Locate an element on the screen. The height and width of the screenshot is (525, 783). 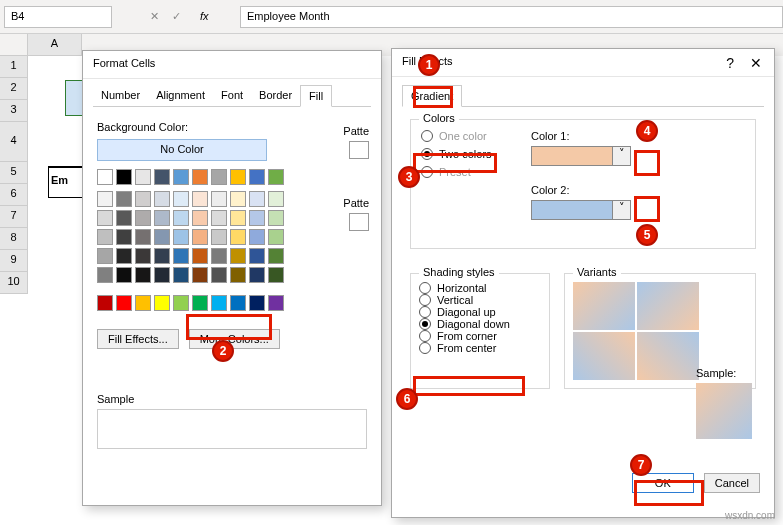
no-color-button: No Color is located at coordinates (182, 150).